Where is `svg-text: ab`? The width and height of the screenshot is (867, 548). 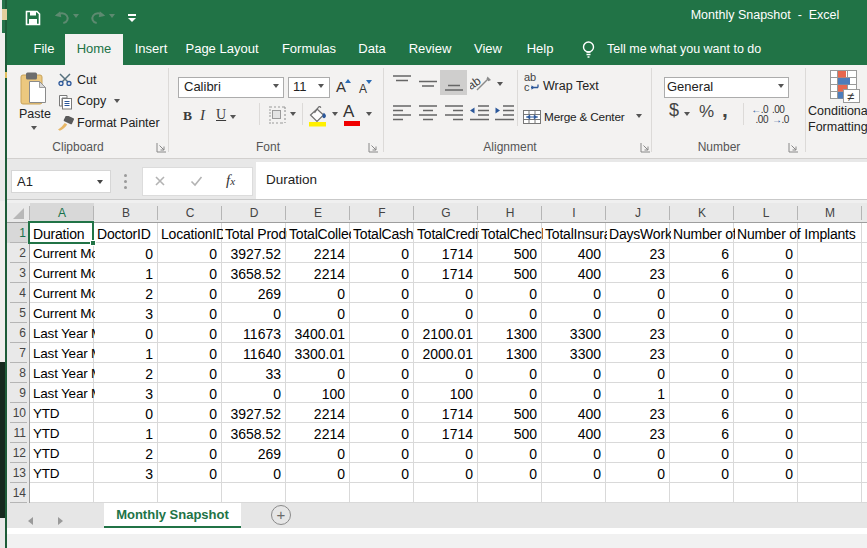 svg-text: ab is located at coordinates (477, 82).